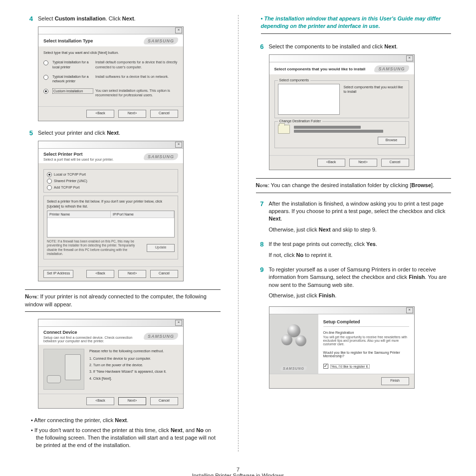 Image resolution: width=476 pixels, height=476 pixels. Describe the element at coordinates (238, 234) in the screenshot. I see `column-divider` at that location.